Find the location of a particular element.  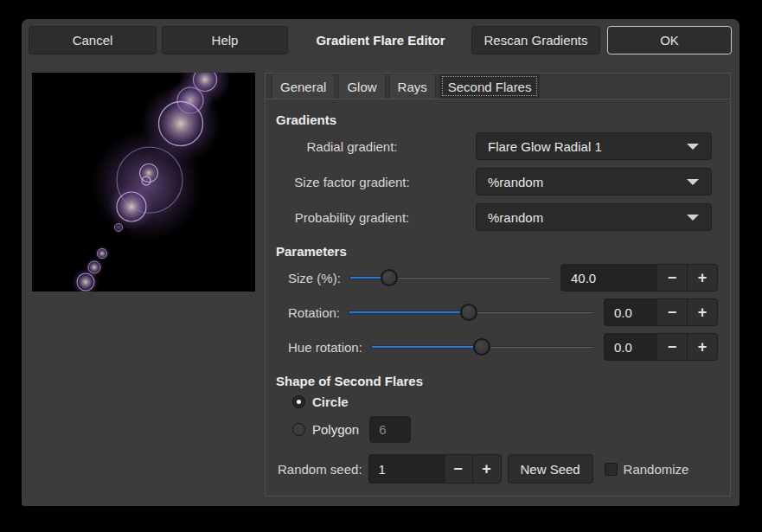

randomize-label: Randomize is located at coordinates (656, 469).